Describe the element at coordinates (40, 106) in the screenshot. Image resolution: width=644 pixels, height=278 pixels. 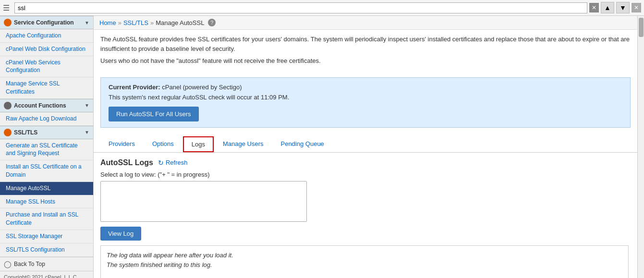
I see `sidebar-section-account-functions-label: Account Functions` at that location.